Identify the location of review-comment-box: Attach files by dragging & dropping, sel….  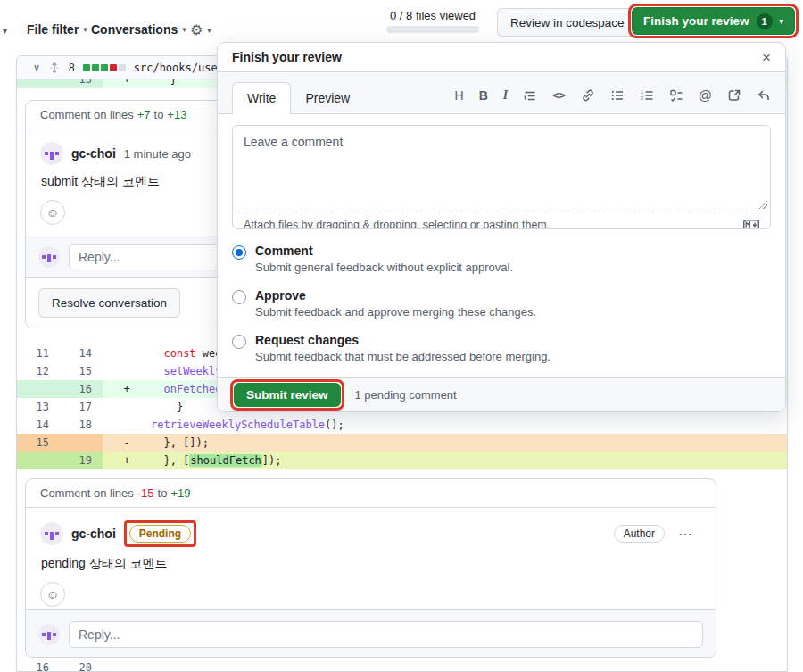
(501, 177).